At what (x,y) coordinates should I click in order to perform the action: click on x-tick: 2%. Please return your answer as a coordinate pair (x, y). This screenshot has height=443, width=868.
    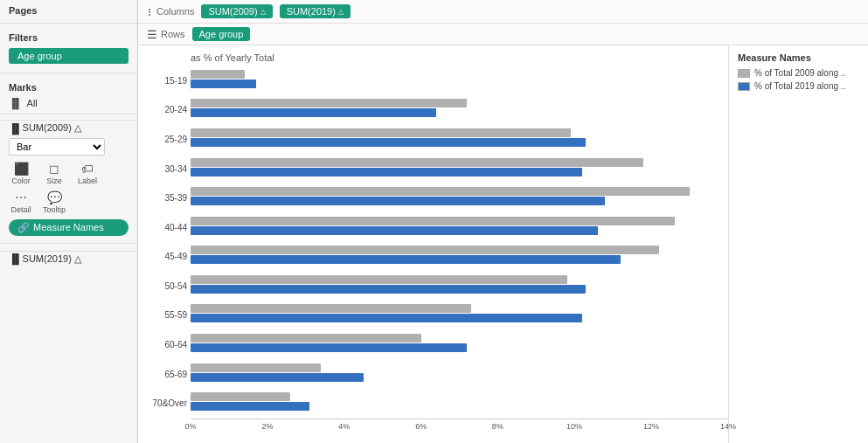
    Looking at the image, I should click on (267, 426).